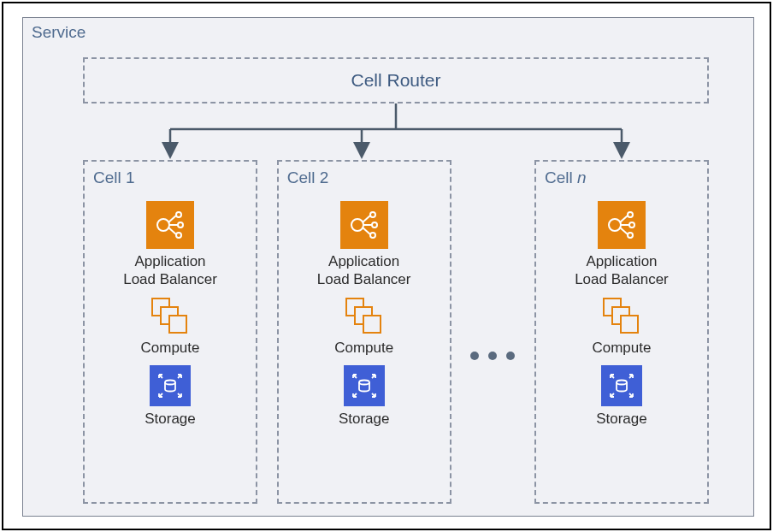 The image size is (773, 532). Describe the element at coordinates (493, 356) in the screenshot. I see `ellipsis-icon` at that location.